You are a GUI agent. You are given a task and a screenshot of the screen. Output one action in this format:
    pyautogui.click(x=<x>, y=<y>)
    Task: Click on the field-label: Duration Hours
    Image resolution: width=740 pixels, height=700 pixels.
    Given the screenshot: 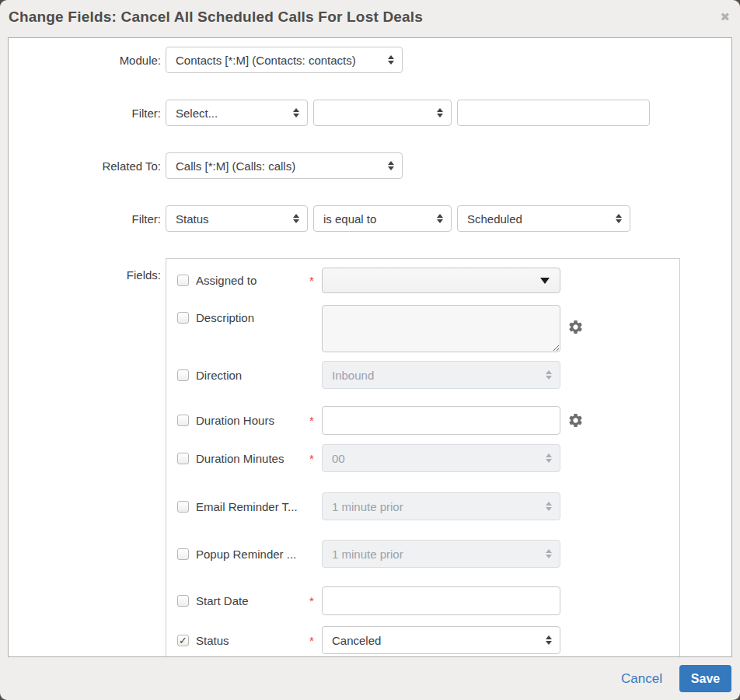 What is the action you would take?
    pyautogui.click(x=253, y=420)
    